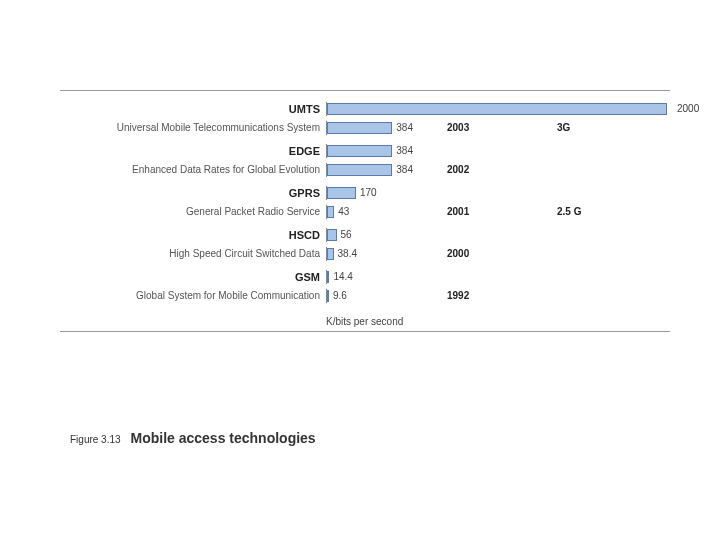 Image resolution: width=720 pixels, height=540 pixels. Describe the element at coordinates (193, 193) in the screenshot. I see `tech-abbr-label: GPRS` at that location.